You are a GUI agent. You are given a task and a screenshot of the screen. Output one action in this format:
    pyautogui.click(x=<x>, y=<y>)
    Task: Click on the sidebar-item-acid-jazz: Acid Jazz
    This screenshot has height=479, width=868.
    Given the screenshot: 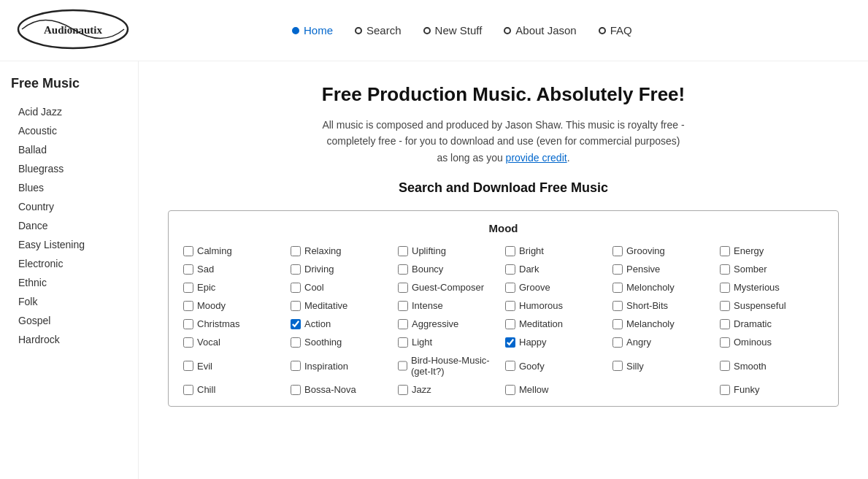 What is the action you would take?
    pyautogui.click(x=69, y=112)
    